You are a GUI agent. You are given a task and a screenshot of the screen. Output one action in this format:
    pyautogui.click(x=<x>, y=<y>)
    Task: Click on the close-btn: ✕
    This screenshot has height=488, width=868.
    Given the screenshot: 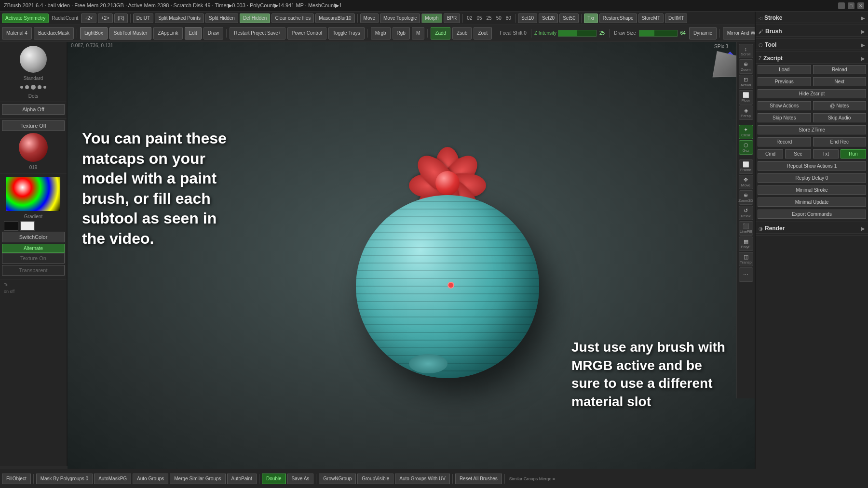 What is the action you would take?
    pyautogui.click(x=861, y=6)
    